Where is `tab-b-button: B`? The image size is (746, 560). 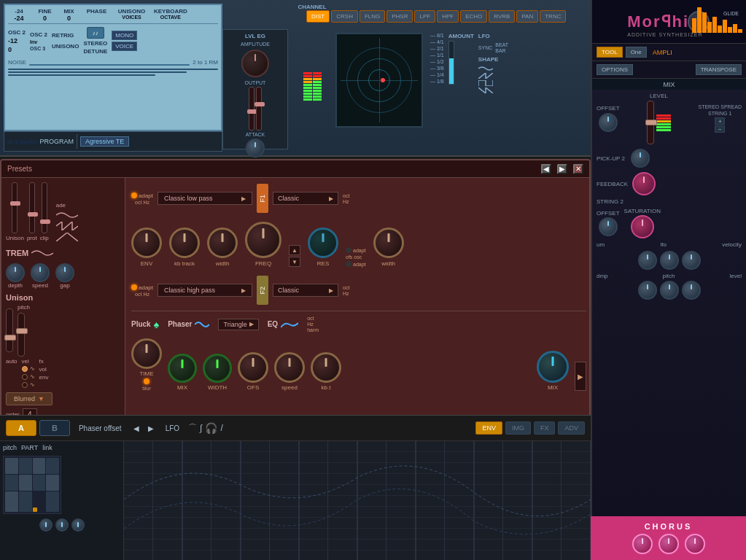
tab-b-button: B is located at coordinates (55, 428).